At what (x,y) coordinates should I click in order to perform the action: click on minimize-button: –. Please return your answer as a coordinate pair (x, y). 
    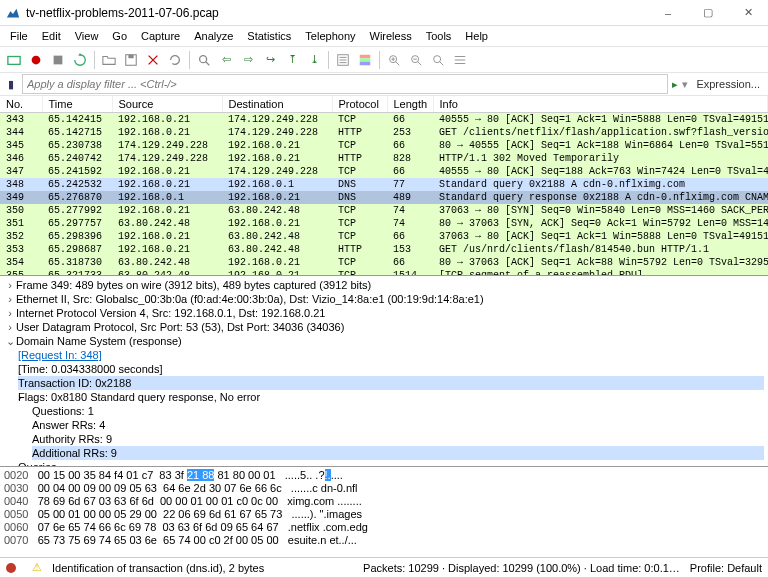
    Looking at the image, I should click on (668, 13).